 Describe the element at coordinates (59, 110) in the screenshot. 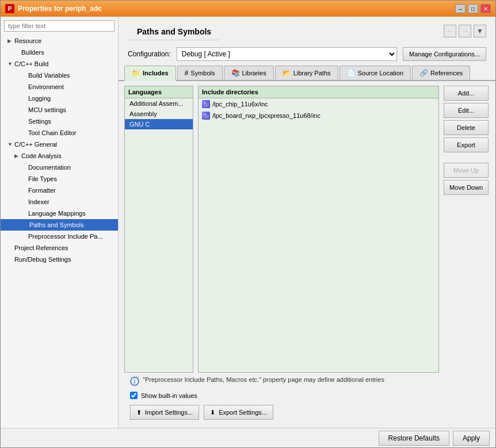

I see `sidebar-item-mcu-settings: MCU settings` at that location.